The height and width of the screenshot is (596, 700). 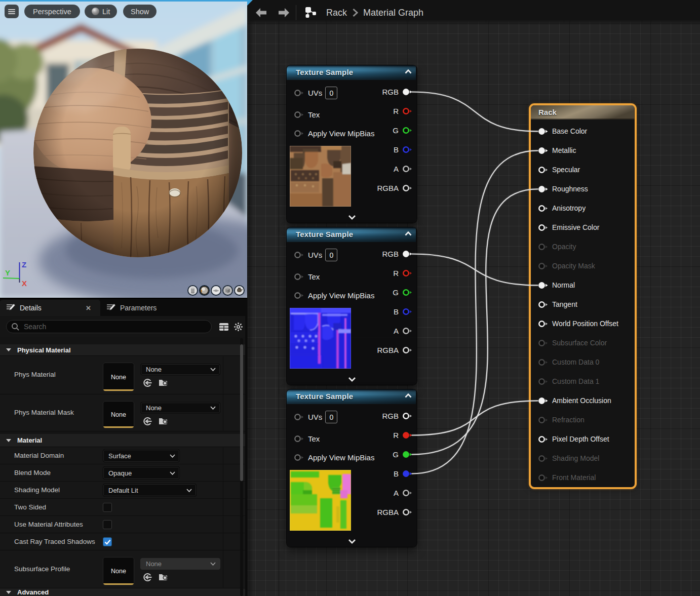 I want to click on material-pin-metallic, so click(x=543, y=151).